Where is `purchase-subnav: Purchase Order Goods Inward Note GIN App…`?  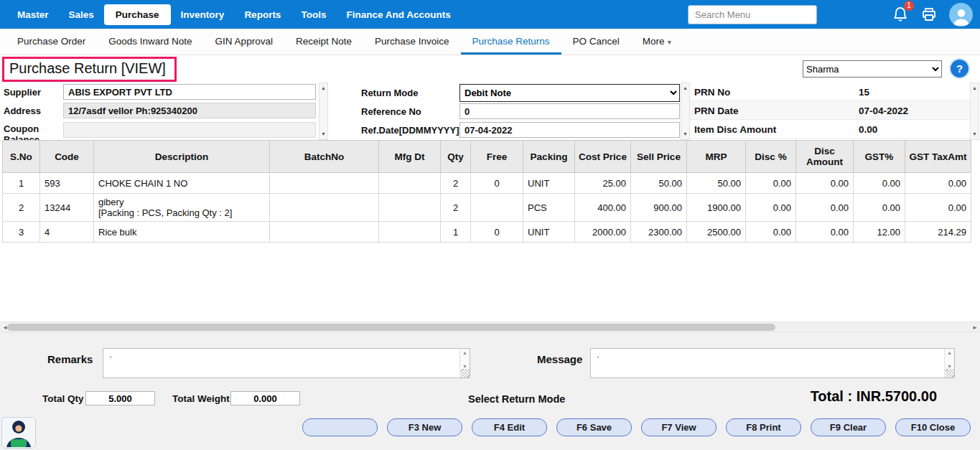 purchase-subnav: Purchase Order Goods Inward Note GIN App… is located at coordinates (490, 42).